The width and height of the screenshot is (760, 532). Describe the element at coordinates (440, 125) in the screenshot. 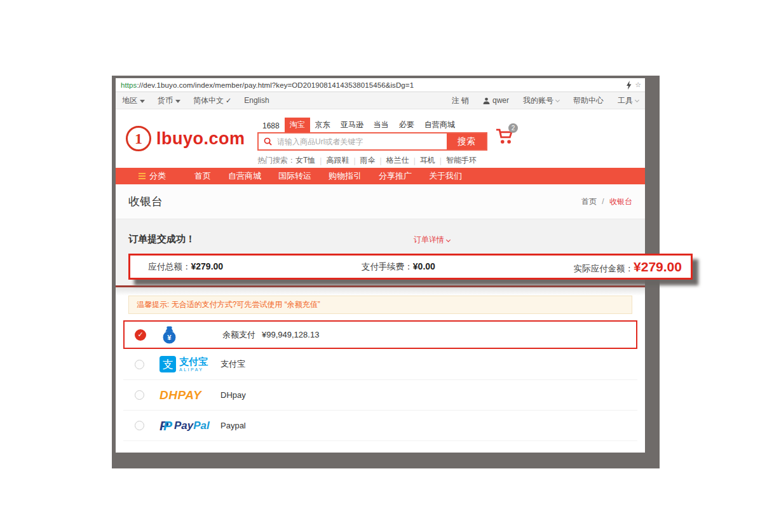

I see `tab-self-mall: 自营商城` at that location.